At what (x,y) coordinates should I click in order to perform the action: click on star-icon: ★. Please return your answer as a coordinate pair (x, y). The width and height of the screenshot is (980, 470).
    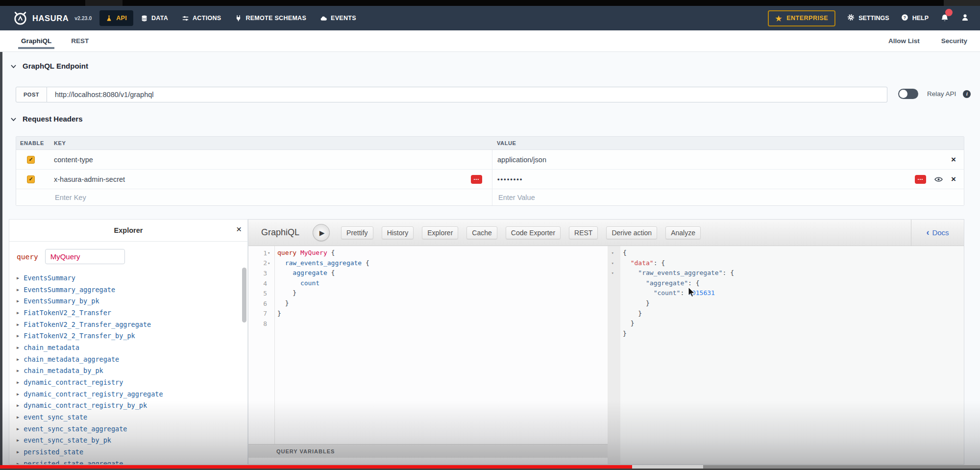
    Looking at the image, I should click on (779, 19).